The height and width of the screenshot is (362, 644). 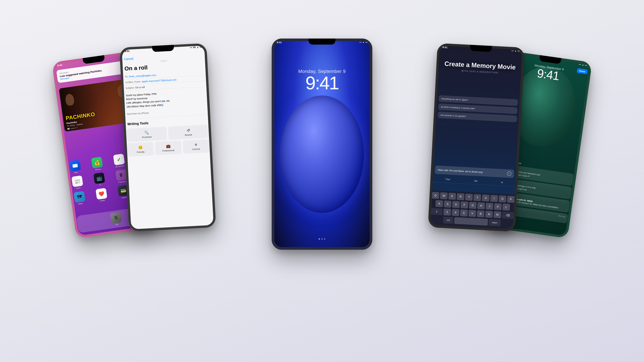 What do you see at coordinates (473, 205) in the screenshot?
I see `key-g: G` at bounding box center [473, 205].